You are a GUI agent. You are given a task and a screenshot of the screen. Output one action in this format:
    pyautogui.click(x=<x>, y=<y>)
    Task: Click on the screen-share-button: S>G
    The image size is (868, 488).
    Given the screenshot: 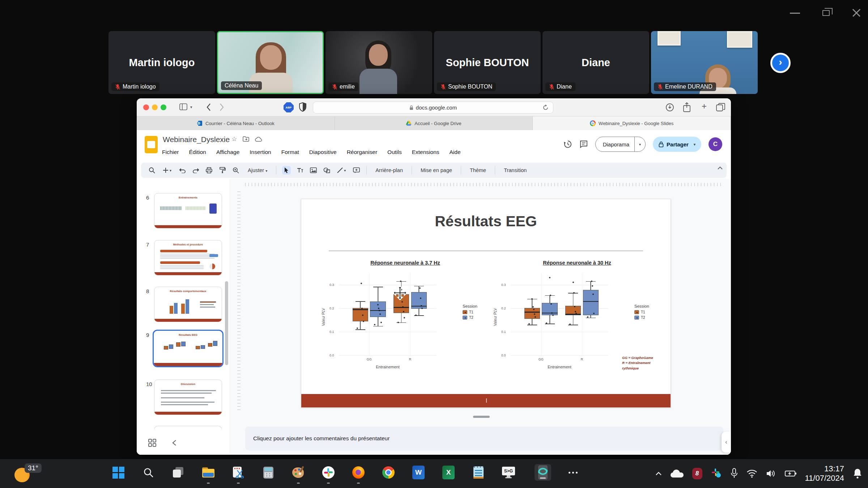 What is the action you would take?
    pyautogui.click(x=509, y=472)
    